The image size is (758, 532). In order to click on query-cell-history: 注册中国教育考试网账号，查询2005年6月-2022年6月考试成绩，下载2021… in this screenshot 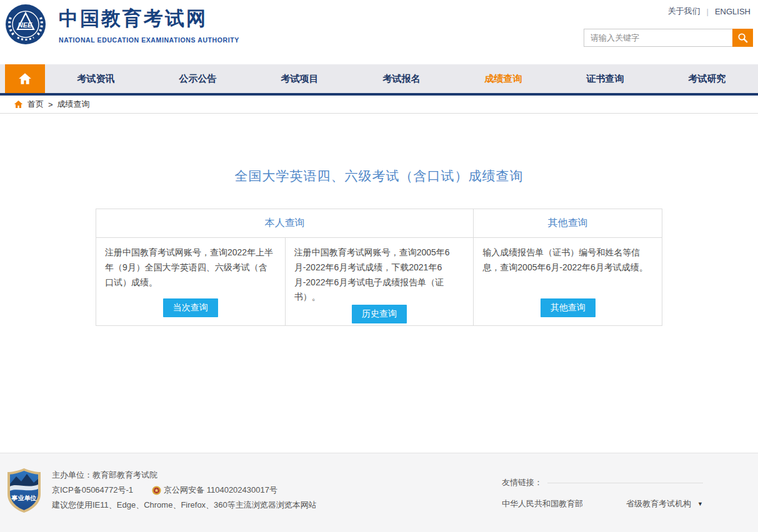, I will do `click(379, 282)`.